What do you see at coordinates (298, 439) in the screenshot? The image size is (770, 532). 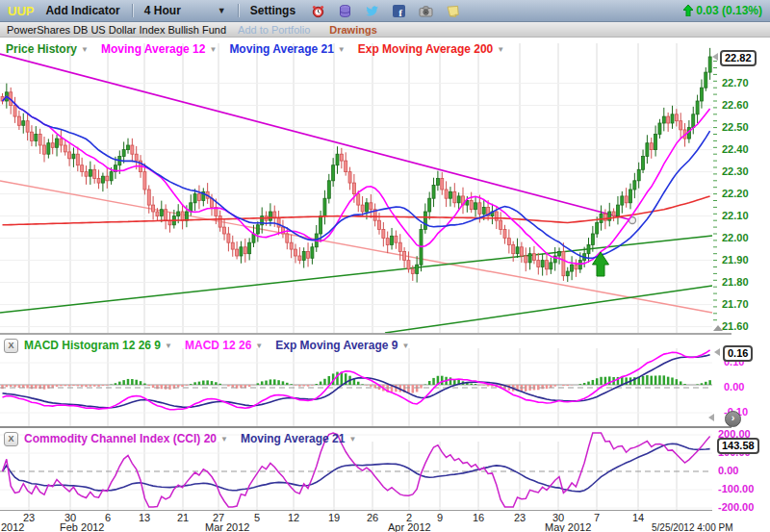 I see `indicator-cci-ma: Moving Average 21 ▼` at bounding box center [298, 439].